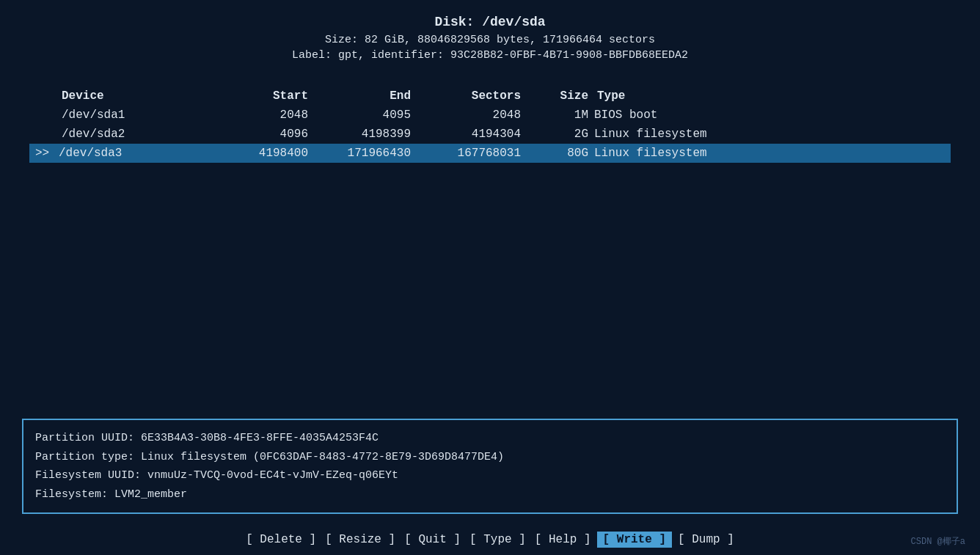 The width and height of the screenshot is (980, 555). What do you see at coordinates (91, 475) in the screenshot?
I see `filesystem-uuid-label: Filesystem UUID:` at bounding box center [91, 475].